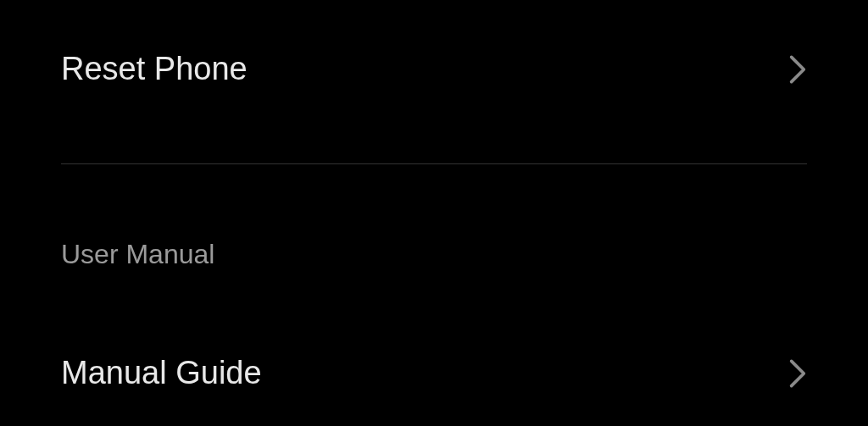 The height and width of the screenshot is (426, 868). Describe the element at coordinates (161, 373) in the screenshot. I see `manual-guide-label: Manual Guide` at that location.